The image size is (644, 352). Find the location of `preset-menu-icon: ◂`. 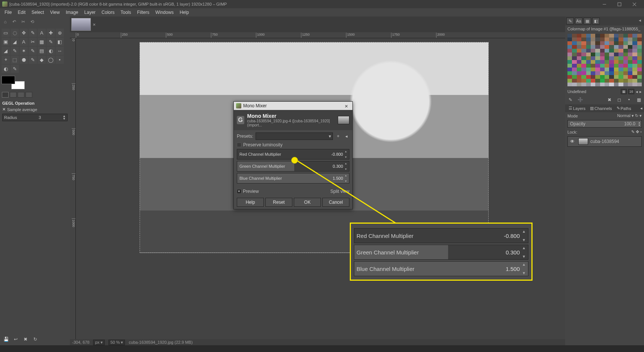

preset-menu-icon: ◂ is located at coordinates (346, 136).